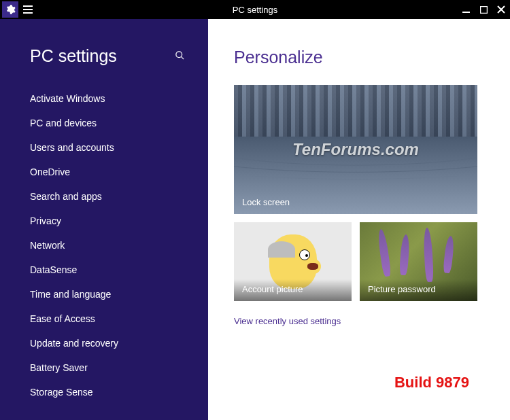 This screenshot has height=420, width=510. I want to click on sidebar-header: PC settings, so click(104, 56).